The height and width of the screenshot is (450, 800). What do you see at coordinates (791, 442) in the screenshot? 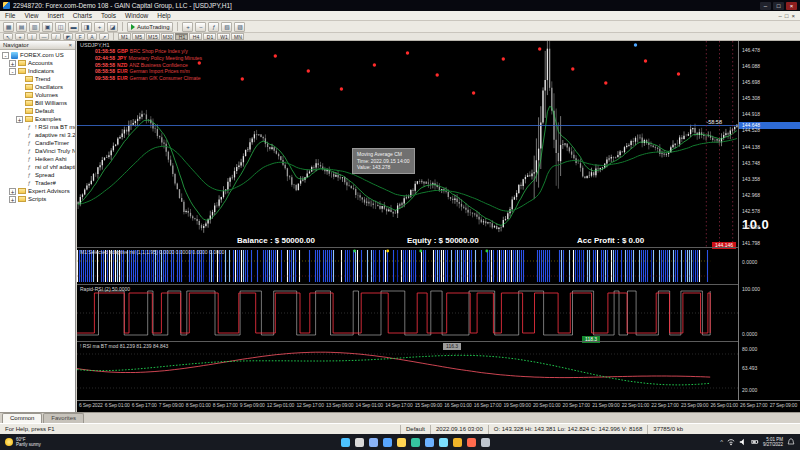
I see `notification-bell-icon` at bounding box center [791, 442].